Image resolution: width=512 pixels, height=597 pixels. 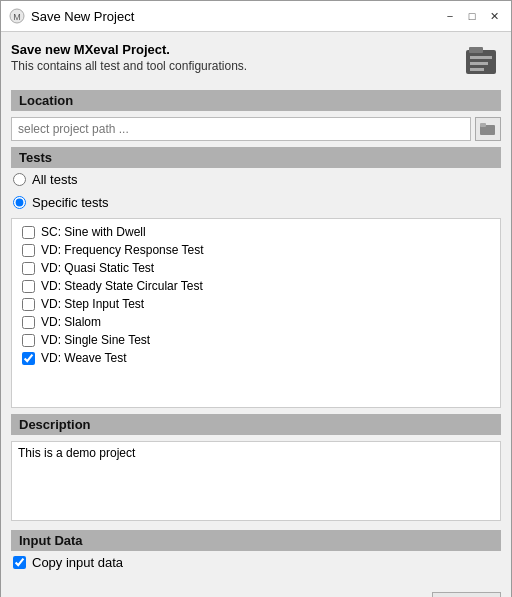 What do you see at coordinates (129, 66) in the screenshot?
I see `header-subtitle: This contains all test and tool configur…` at bounding box center [129, 66].